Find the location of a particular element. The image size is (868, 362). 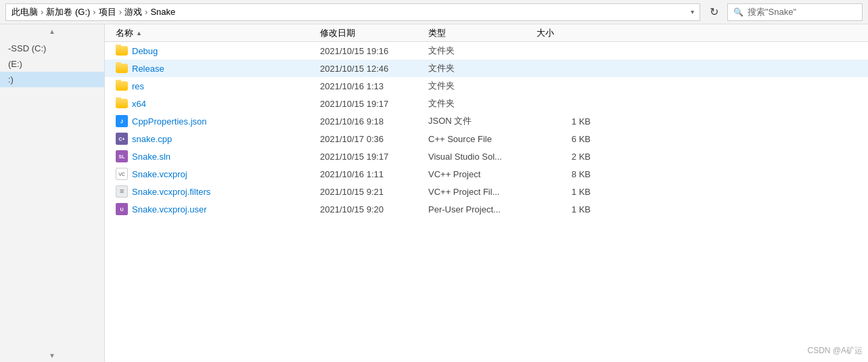

breadcrumb-project: 项目 is located at coordinates (108, 12).